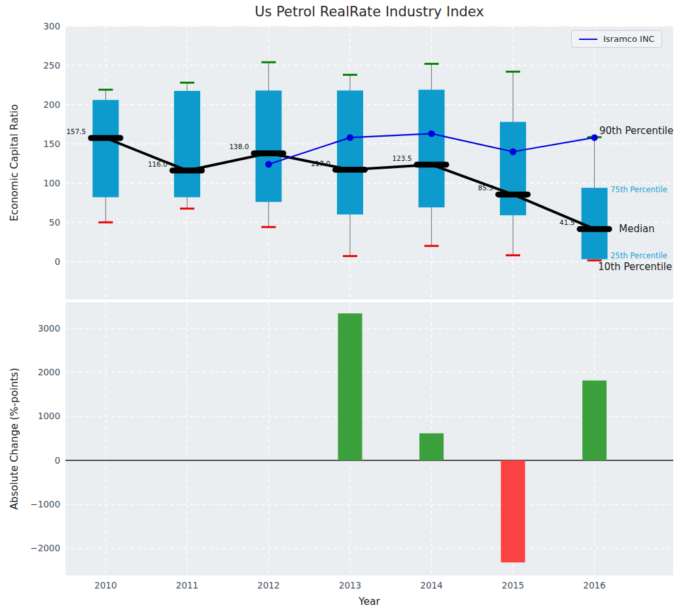  I want to click on annotation-25th-percentile: 25th Percentile, so click(639, 256).